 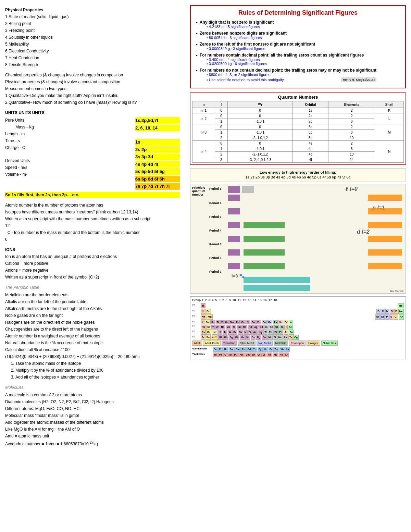 I want to click on pt-Fe: Fe, so click(x=237, y=322).